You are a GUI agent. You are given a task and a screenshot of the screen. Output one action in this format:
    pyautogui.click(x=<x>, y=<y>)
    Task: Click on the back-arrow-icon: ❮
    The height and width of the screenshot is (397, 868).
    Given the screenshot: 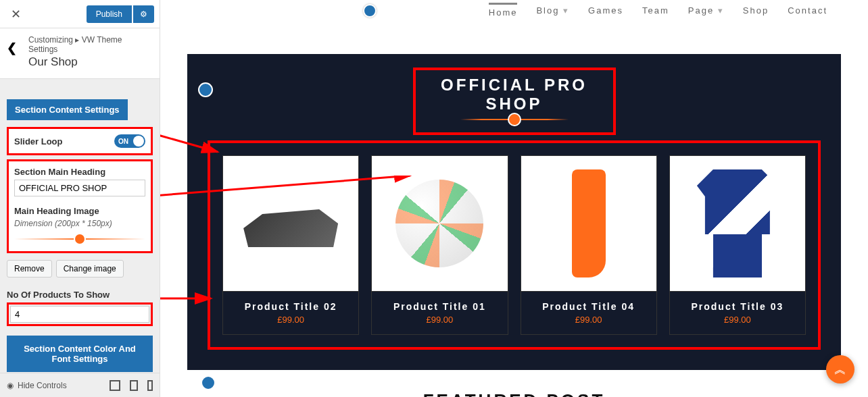 What is the action you would take?
    pyautogui.click(x=12, y=48)
    